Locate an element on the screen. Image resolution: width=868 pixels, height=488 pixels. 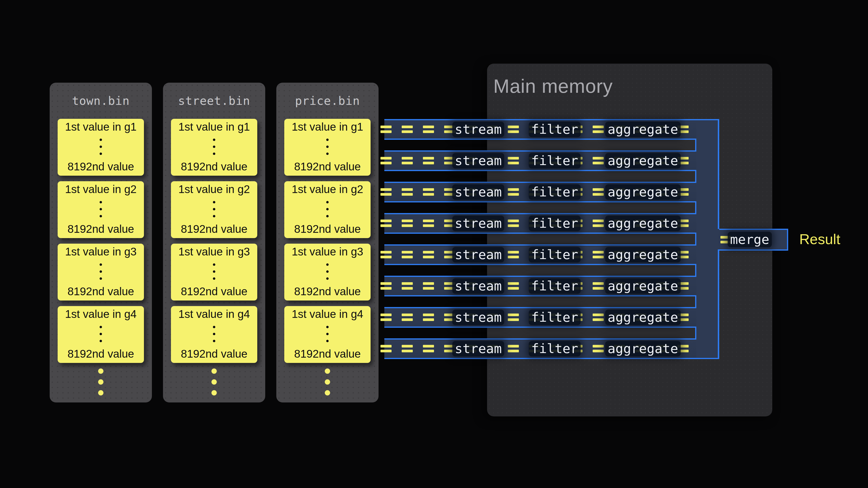
result-label: Result is located at coordinates (820, 239).